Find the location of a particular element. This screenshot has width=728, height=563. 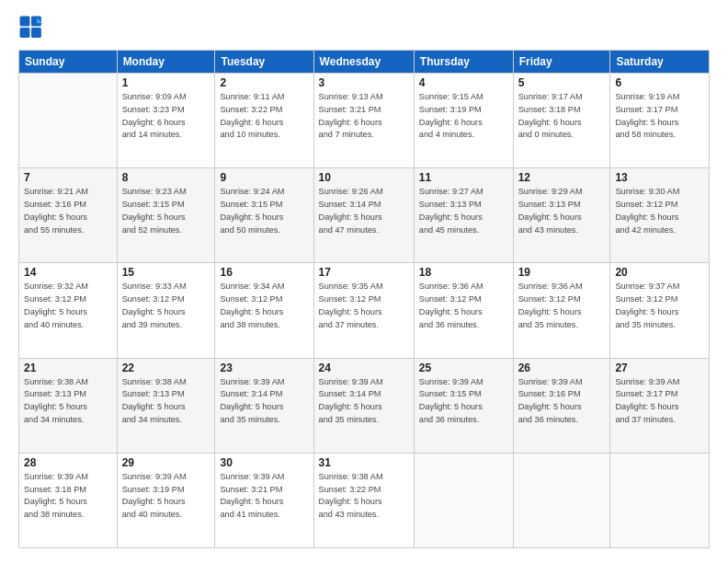

day-number: 30 is located at coordinates (264, 463).